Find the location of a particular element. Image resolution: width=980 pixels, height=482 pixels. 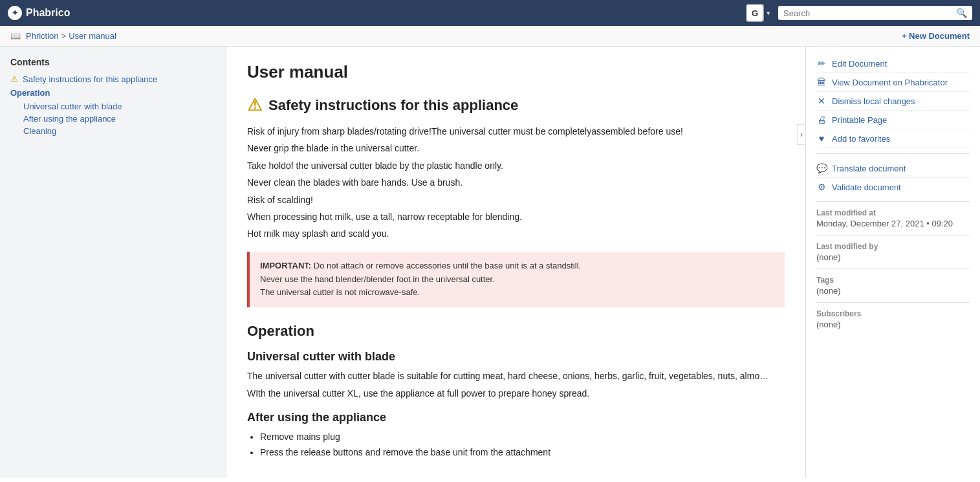

translate-icon: 💬 is located at coordinates (822, 168).